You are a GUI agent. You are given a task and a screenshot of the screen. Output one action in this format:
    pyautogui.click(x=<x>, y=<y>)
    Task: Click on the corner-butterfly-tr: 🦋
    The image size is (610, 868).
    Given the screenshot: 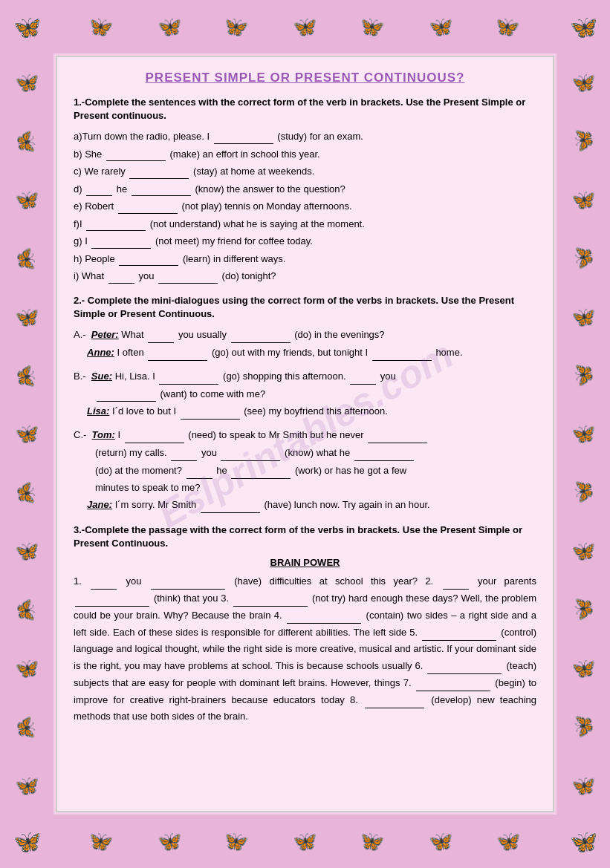 What is the action you would take?
    pyautogui.click(x=583, y=27)
    